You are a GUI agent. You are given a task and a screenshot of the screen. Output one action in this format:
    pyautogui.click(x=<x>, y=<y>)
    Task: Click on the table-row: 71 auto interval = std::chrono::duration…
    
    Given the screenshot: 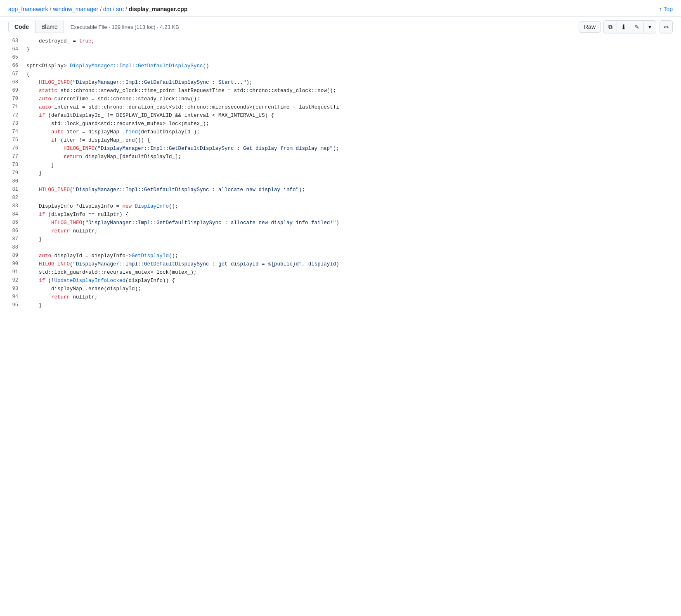 What is the action you would take?
    pyautogui.click(x=340, y=107)
    